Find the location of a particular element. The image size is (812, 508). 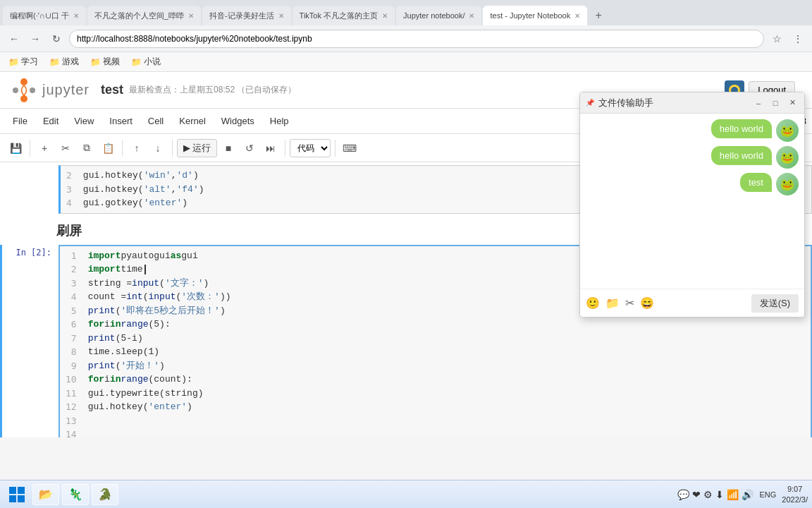

menu-kernel: Kernel is located at coordinates (192, 121).